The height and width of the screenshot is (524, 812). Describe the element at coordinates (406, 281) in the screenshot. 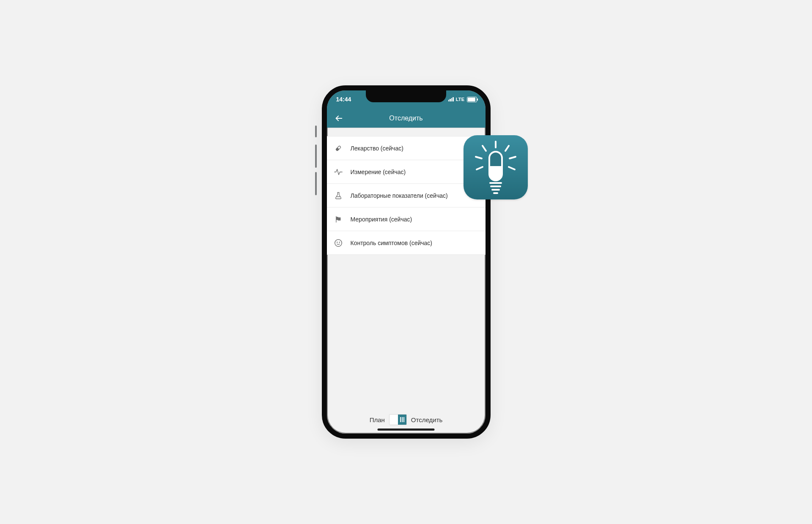

I see `content-area: Лекарство (сейчас) Измерение (сейчас) Ла…` at that location.